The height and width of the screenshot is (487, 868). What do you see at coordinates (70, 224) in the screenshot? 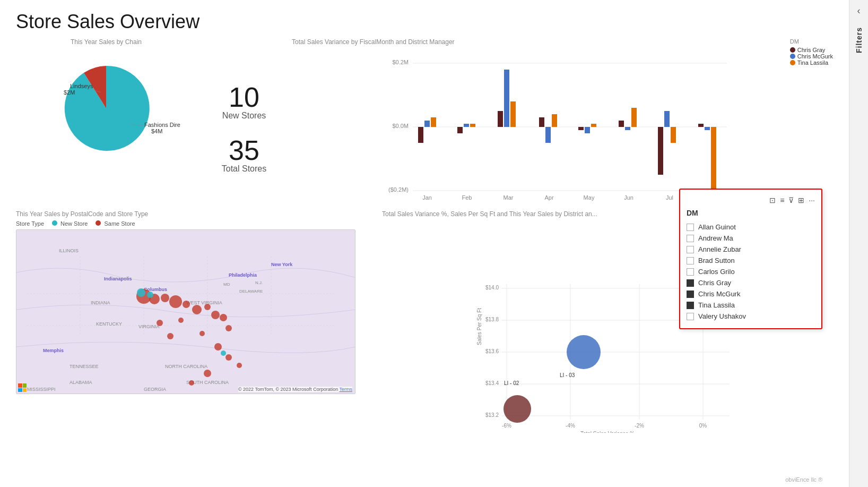
I see `new-store-legend: New Store` at bounding box center [70, 224].